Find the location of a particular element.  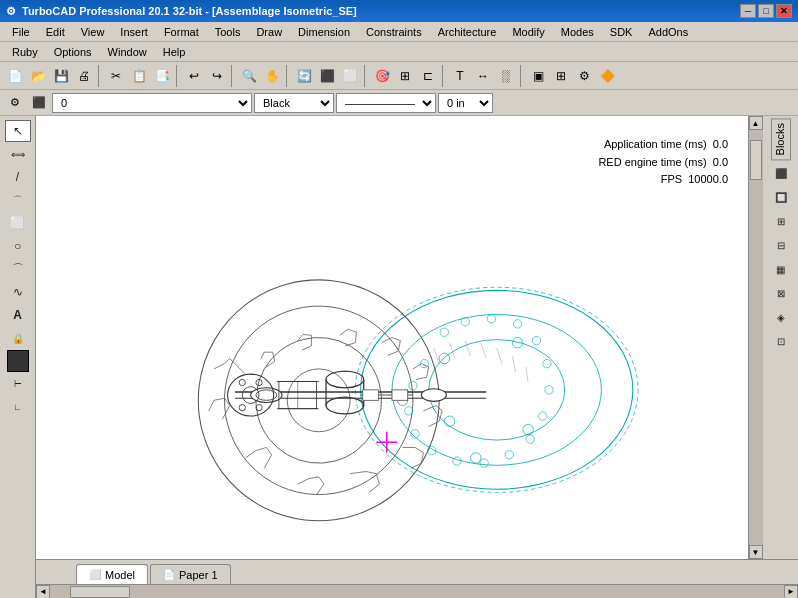

scroll-up-button: ▲ is located at coordinates (756, 123).